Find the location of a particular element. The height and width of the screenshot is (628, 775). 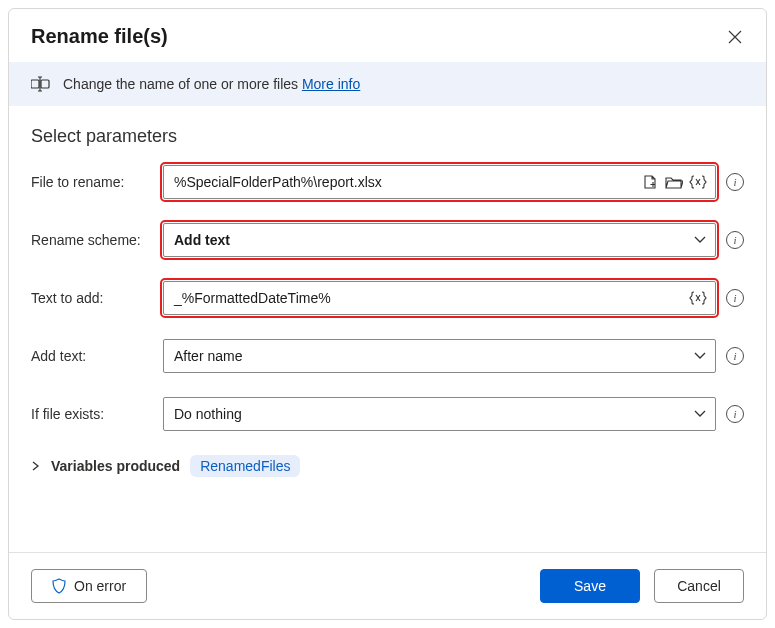

label-if-file-exists: If file exists: is located at coordinates (92, 414).